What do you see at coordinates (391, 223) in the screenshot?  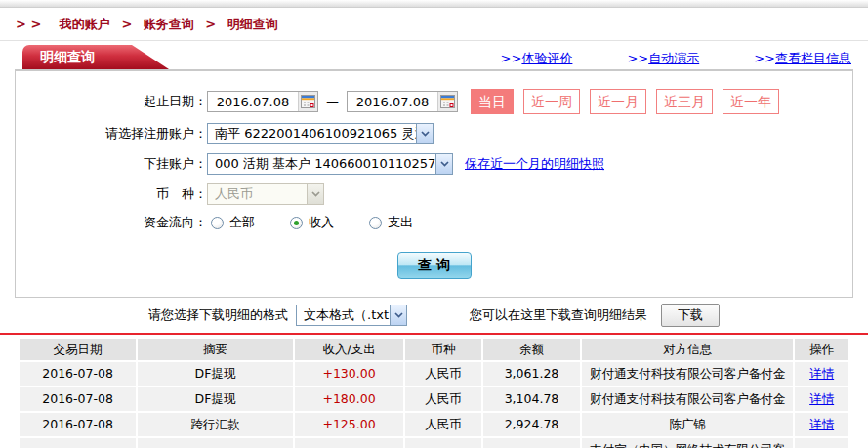 I see `flow-option-expense: 支出` at bounding box center [391, 223].